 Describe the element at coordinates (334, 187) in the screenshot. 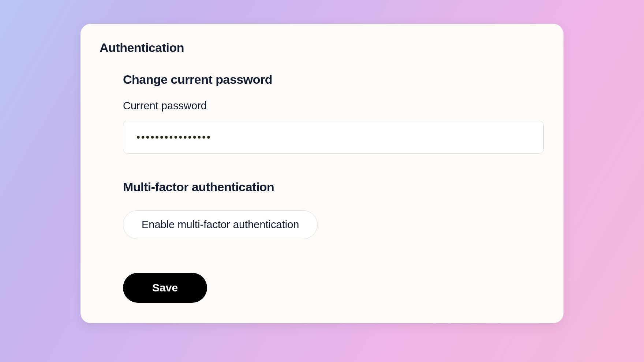

I see `mfa-heading: Multi-factor authentication` at that location.